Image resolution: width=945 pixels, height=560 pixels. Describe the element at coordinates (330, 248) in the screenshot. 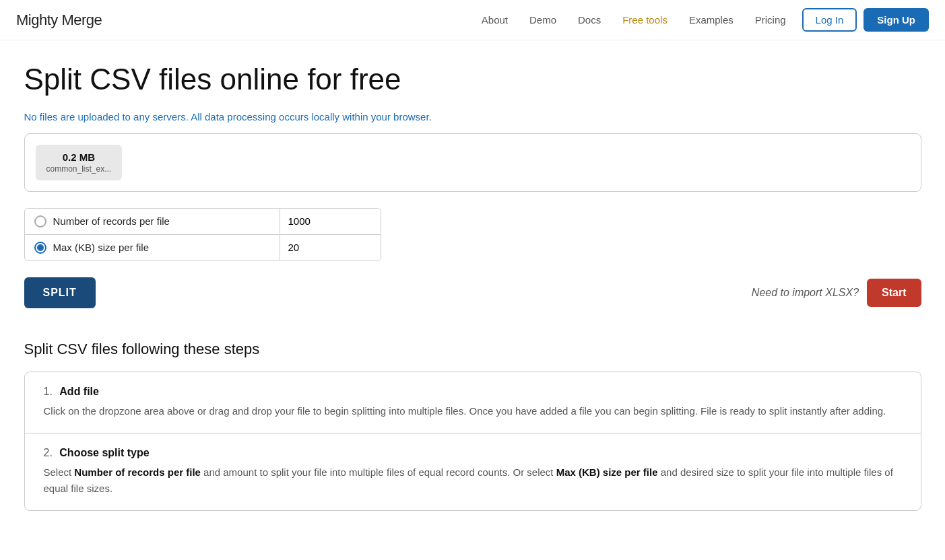

I see `kb-input` at that location.